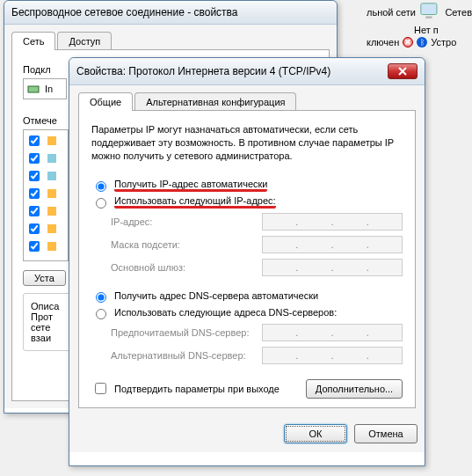  Describe the element at coordinates (391, 12) in the screenshot. I see `frag-text: льной сети` at that location.